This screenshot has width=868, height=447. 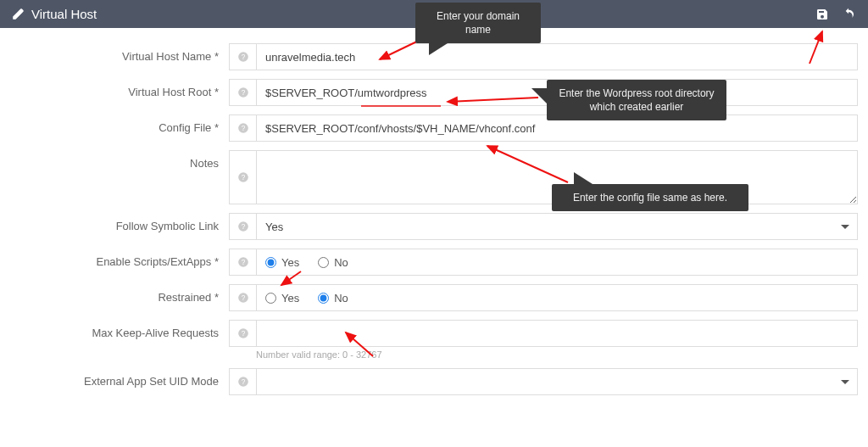 I want to click on label-notes: Notes, so click(x=120, y=159).